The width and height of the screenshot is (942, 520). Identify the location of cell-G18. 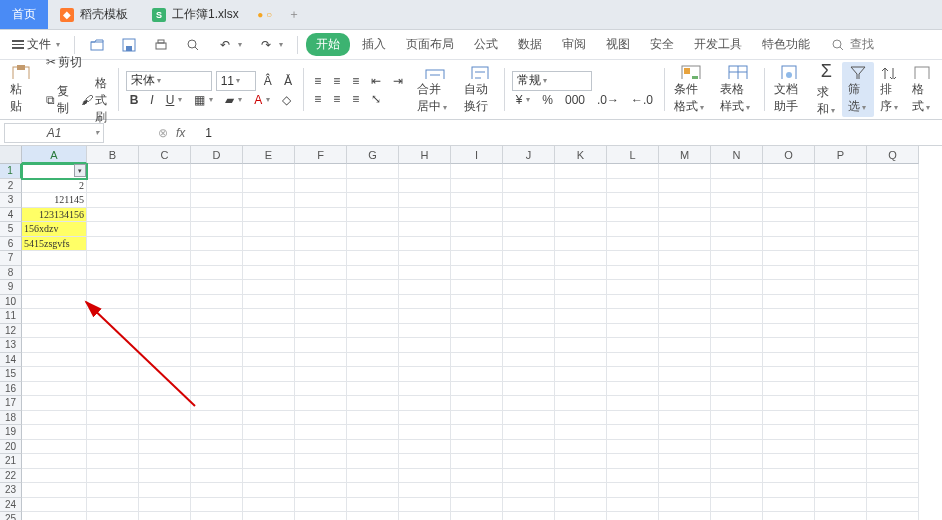
(373, 418).